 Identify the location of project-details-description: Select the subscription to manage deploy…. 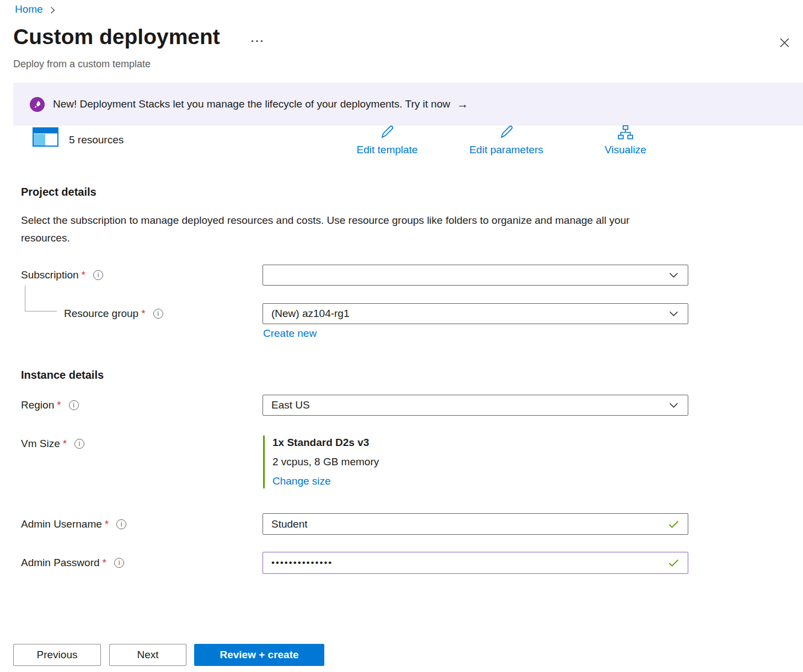
(338, 229).